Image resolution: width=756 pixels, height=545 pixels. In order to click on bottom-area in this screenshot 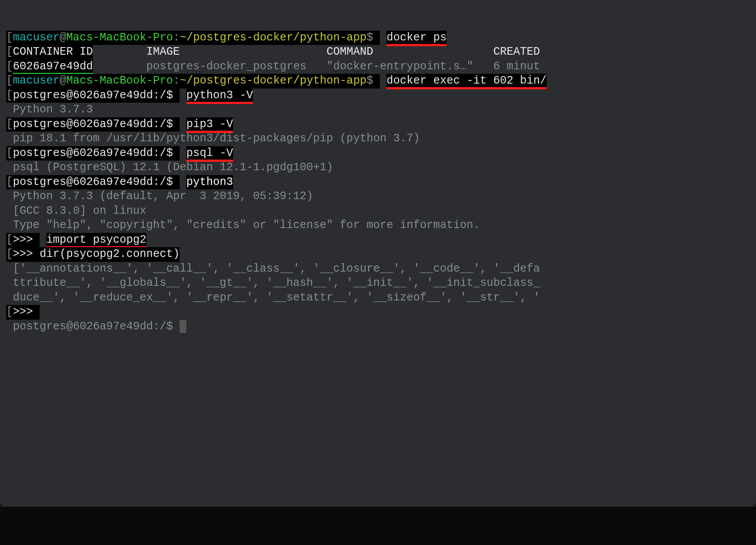, I will do `click(378, 526)`.